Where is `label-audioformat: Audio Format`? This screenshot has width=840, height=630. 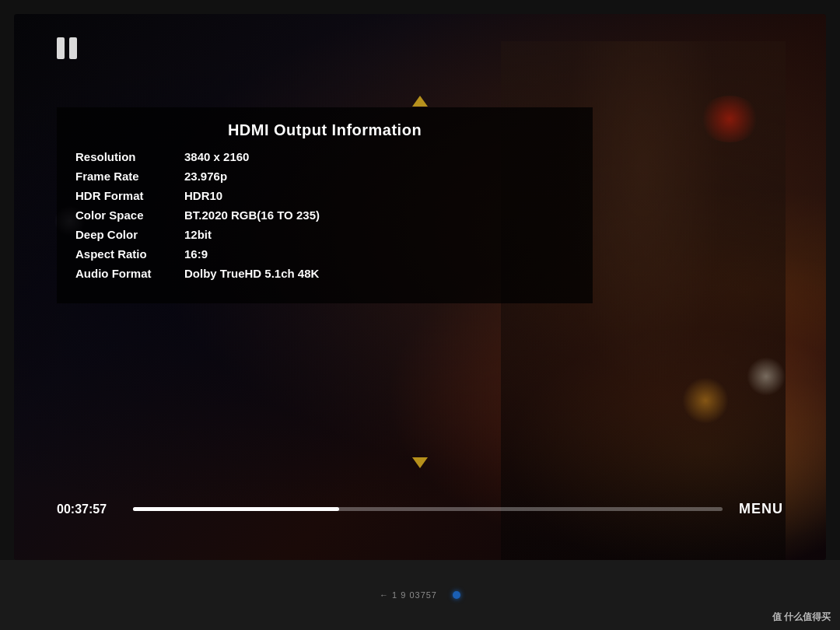
label-audioformat: Audio Format is located at coordinates (130, 274).